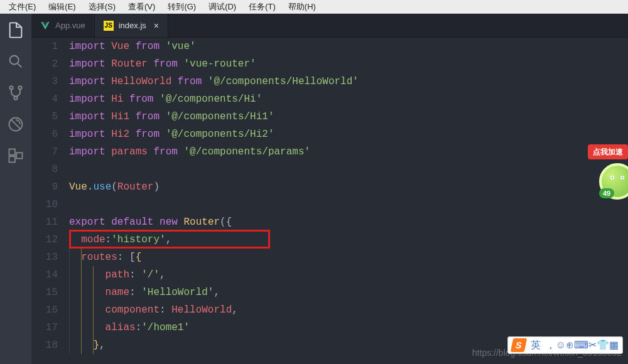  Describe the element at coordinates (50, 275) in the screenshot. I see `line-number: 14` at that location.